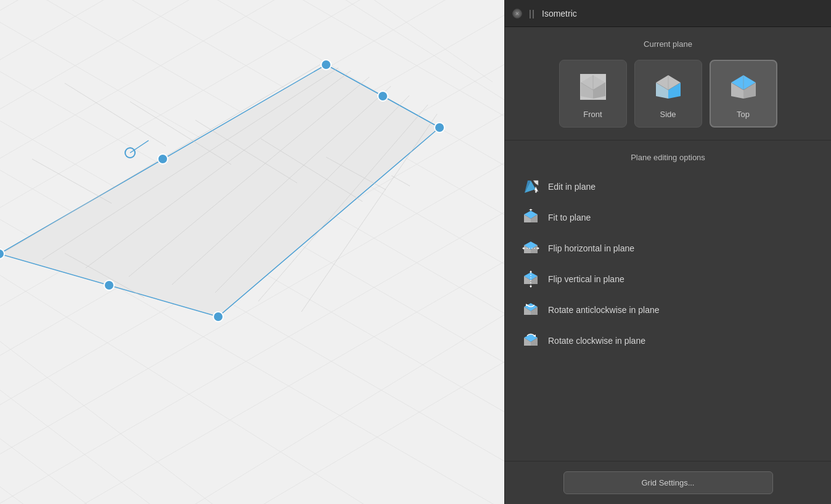  Describe the element at coordinates (586, 279) in the screenshot. I see `option-flip-vertical-label: Flip vertical in plane` at that location.